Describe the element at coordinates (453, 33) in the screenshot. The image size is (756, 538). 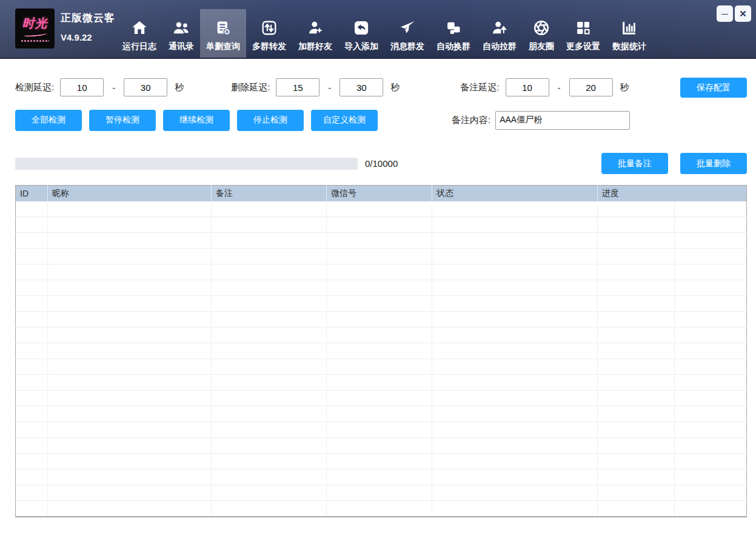
I see `nav-tab-auto-switch-group: 自动换群` at that location.